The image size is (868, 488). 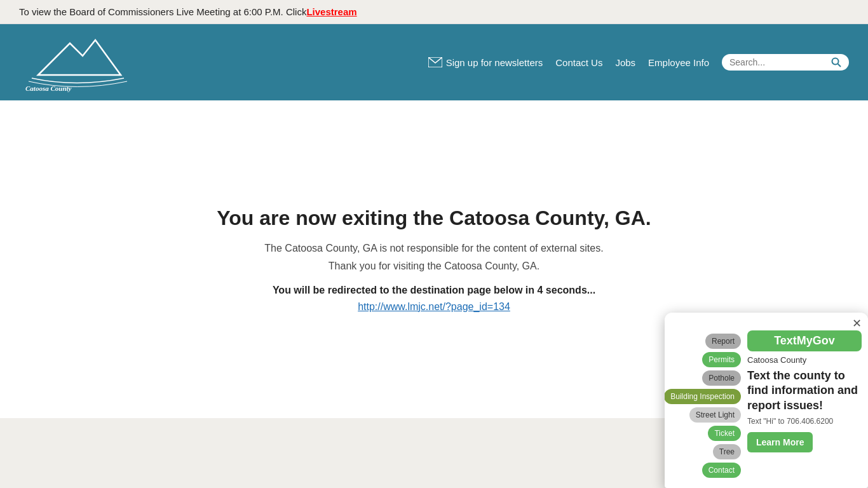 What do you see at coordinates (579, 62) in the screenshot?
I see `contact-us-link: Contact Us` at bounding box center [579, 62].